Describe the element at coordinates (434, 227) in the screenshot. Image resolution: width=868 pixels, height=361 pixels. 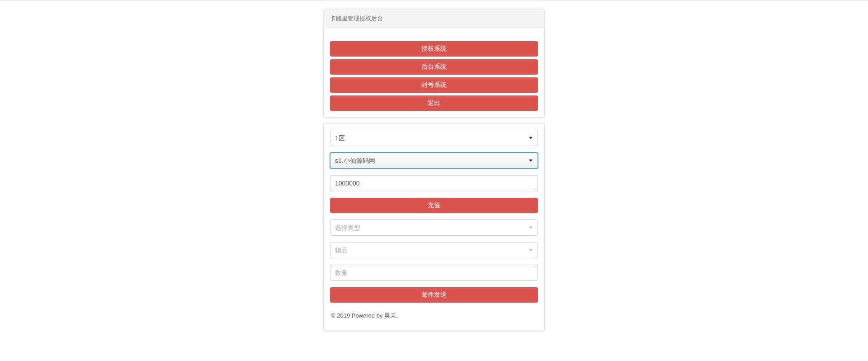
I see `form-panel: 1区 s1.小仙源码网 充值` at that location.